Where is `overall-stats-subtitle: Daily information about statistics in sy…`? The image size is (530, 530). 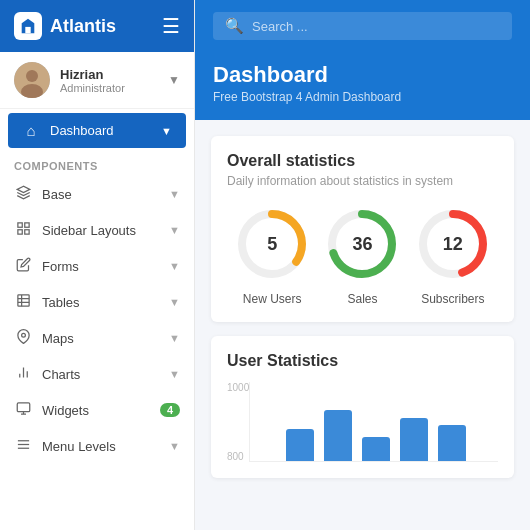 overall-stats-subtitle: Daily information about statistics in sy… is located at coordinates (362, 181).